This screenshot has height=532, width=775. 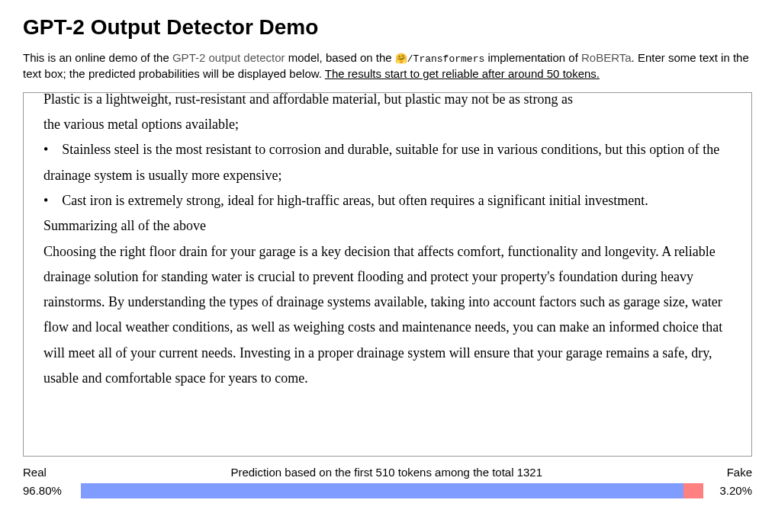 I want to click on fake-bar-segment, so click(x=693, y=491).